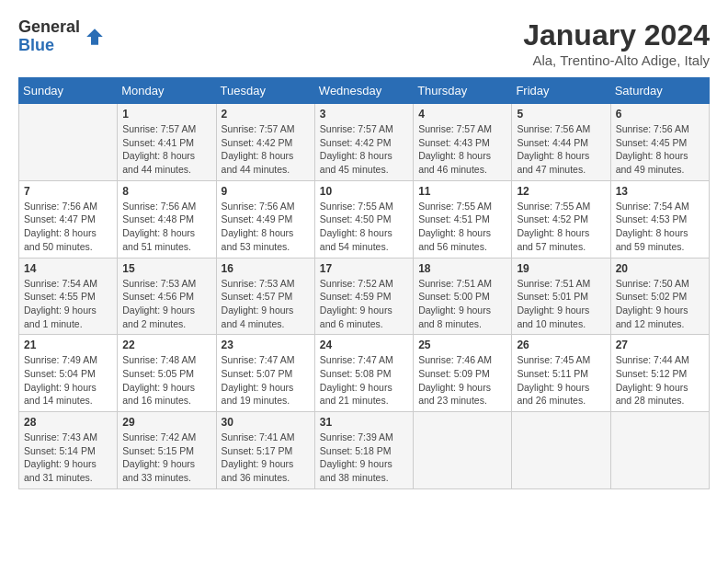  I want to click on day-number: 23, so click(266, 345).